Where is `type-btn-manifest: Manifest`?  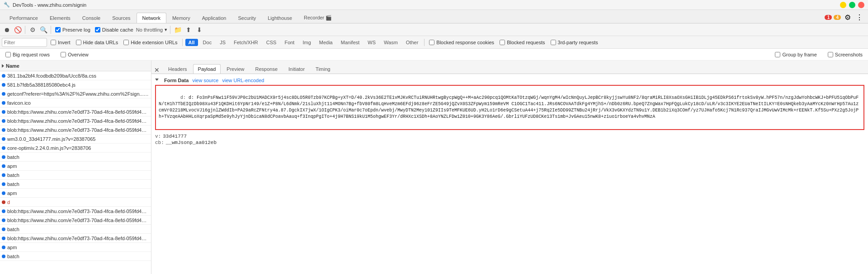
type-btn-manifest: Manifest is located at coordinates (350, 42).